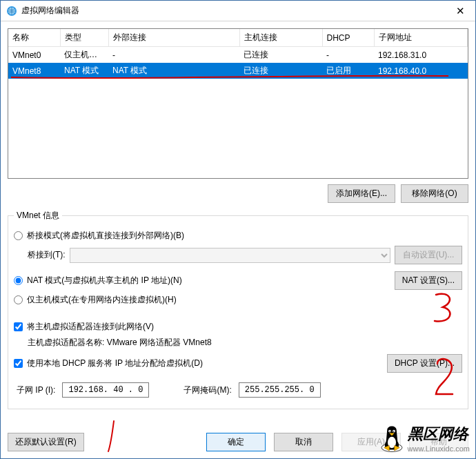 Image resolution: width=476 pixels, height=459 pixels. What do you see at coordinates (18, 280) in the screenshot?
I see `radio-nat-input` at bounding box center [18, 280].